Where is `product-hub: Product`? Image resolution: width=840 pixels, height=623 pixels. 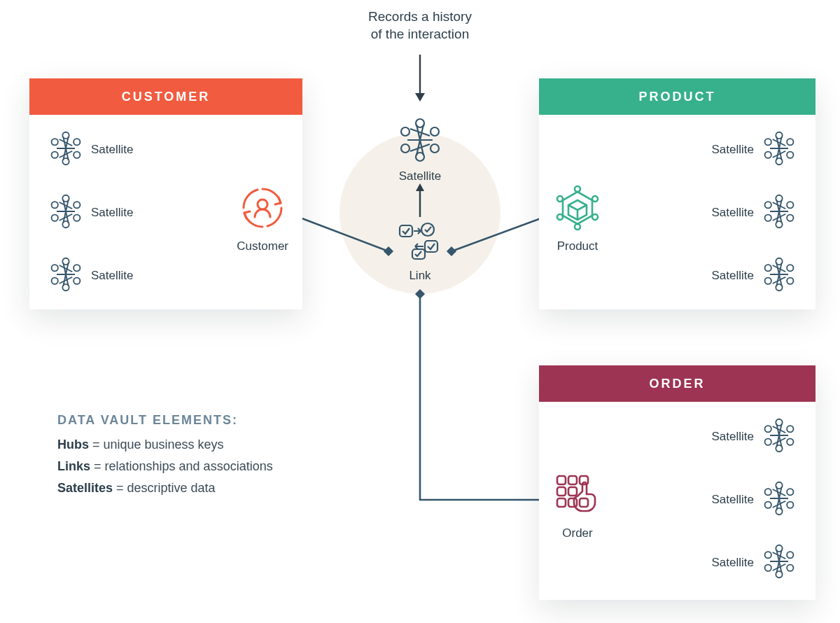 product-hub: Product is located at coordinates (578, 218).